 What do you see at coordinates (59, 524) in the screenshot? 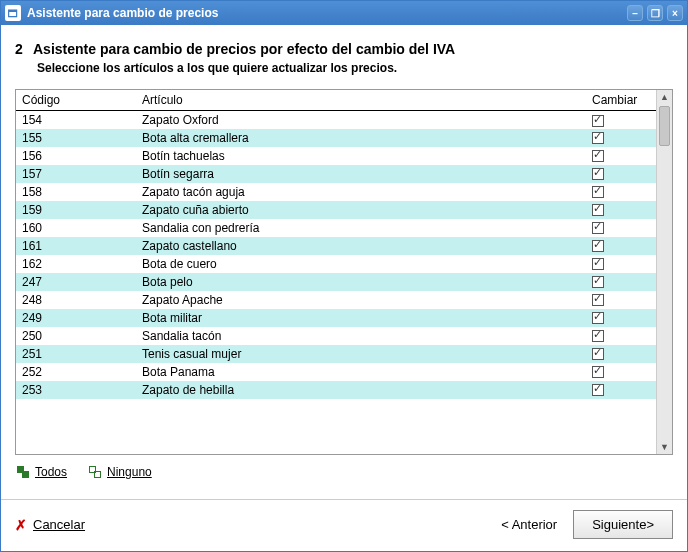
I see `cancel-button: Cancelar` at bounding box center [59, 524].